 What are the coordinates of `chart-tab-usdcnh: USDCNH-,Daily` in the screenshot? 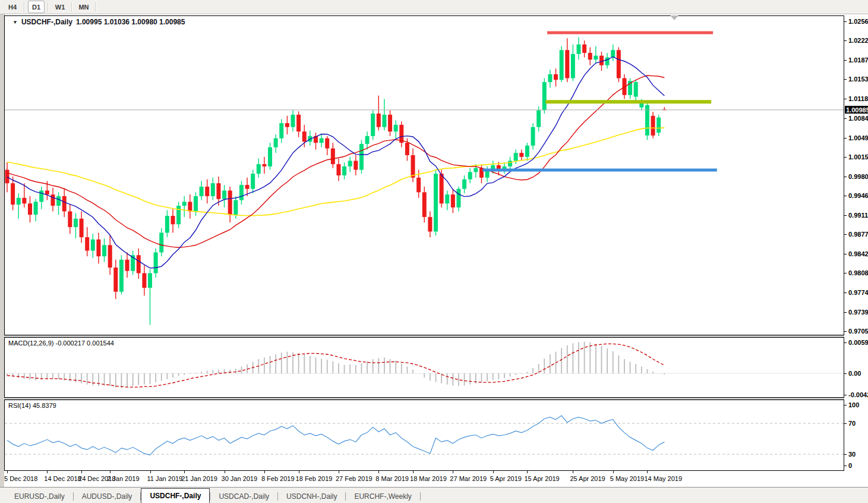 It's located at (311, 496).